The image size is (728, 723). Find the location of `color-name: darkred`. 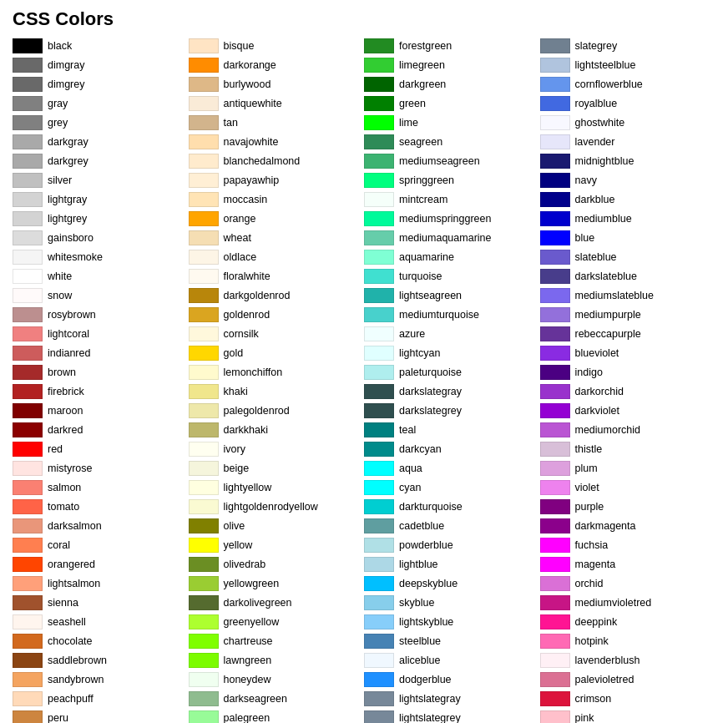

color-name: darkred is located at coordinates (65, 430).